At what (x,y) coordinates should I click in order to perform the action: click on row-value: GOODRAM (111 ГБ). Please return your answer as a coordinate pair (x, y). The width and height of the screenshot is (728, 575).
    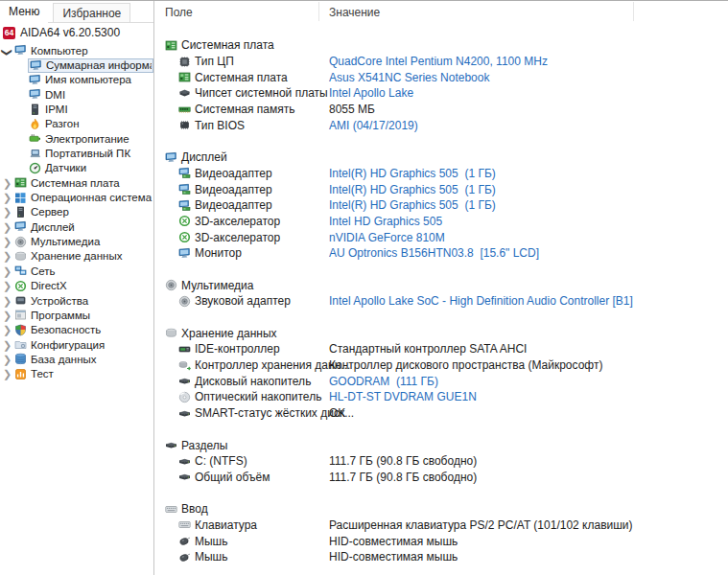
    Looking at the image, I should click on (384, 381).